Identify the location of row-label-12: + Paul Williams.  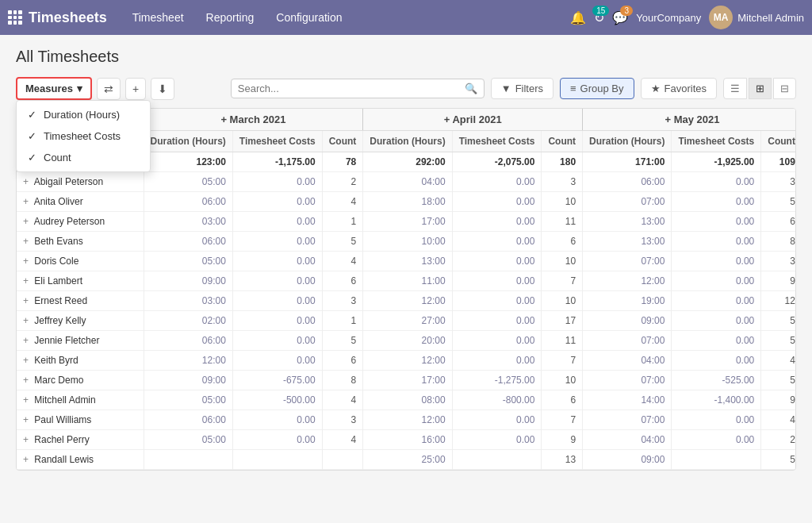
(80, 421).